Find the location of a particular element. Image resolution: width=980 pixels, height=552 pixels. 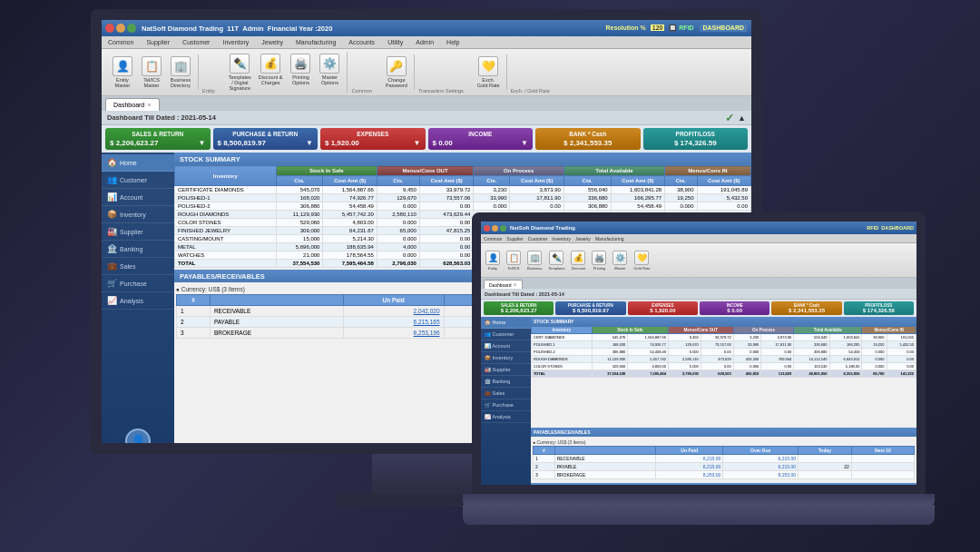

laptop-purchase-card: PURCHASE & RETURN $ 8,500,819.97 is located at coordinates (590, 309).